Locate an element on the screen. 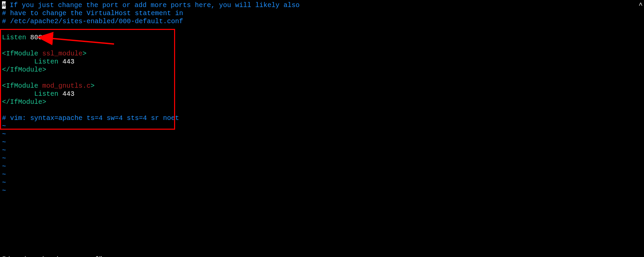 This screenshot has width=644, height=257. cursor: # is located at coordinates (4, 5).